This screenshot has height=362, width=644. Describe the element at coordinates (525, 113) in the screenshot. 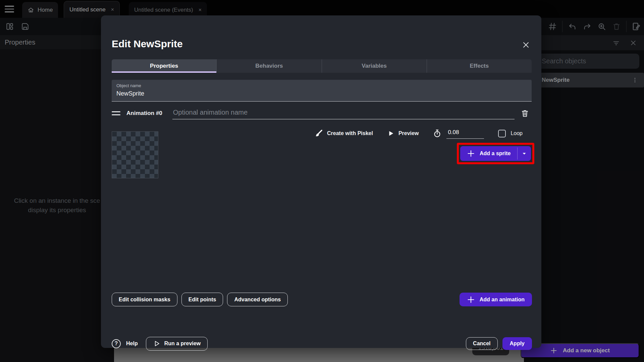

I see `delete-animation-trash-icon` at that location.